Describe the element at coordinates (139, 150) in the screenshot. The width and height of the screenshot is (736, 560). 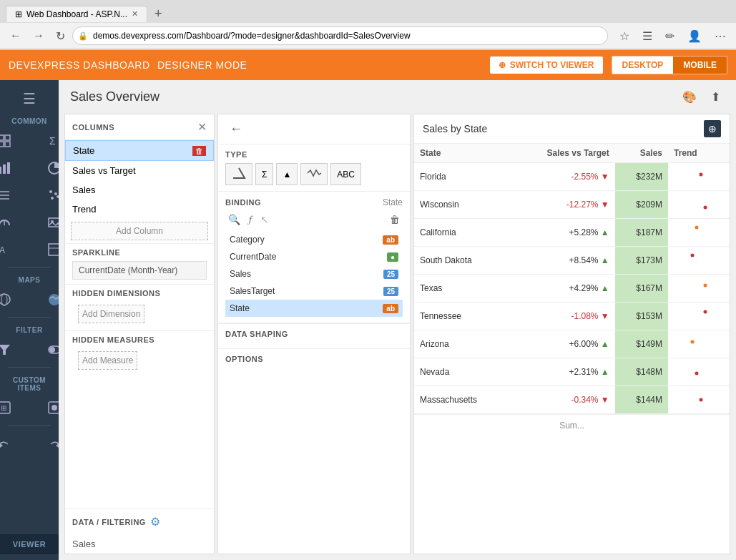
I see `column-state: State 🗑` at that location.